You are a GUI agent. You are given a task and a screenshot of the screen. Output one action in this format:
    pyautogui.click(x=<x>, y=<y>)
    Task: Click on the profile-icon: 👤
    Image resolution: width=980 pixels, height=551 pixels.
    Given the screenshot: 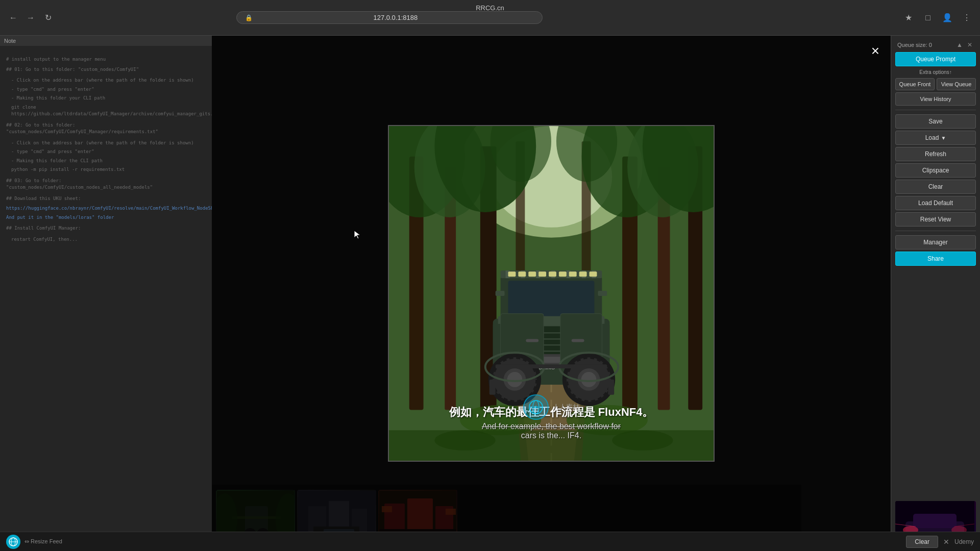 What is the action you would take?
    pyautogui.click(x=947, y=18)
    